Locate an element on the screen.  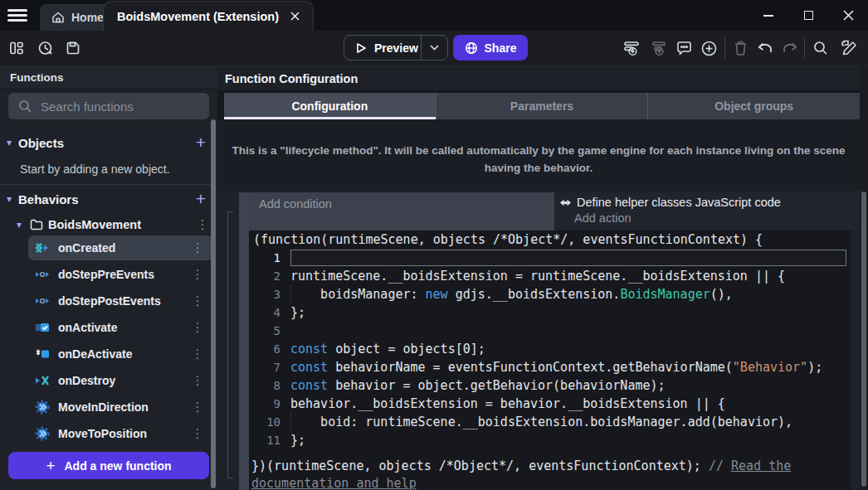
sidebar-scrollbar is located at coordinates (213, 303).